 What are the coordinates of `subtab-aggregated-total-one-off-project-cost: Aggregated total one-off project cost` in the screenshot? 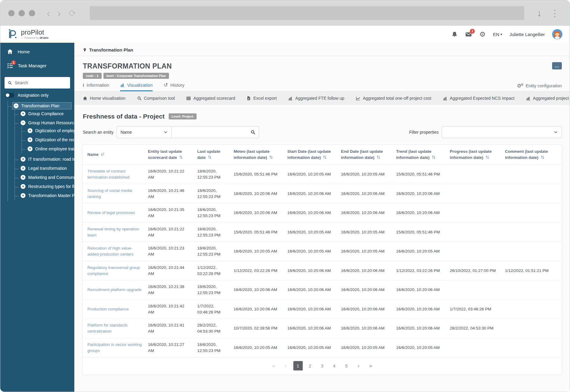 It's located at (393, 98).